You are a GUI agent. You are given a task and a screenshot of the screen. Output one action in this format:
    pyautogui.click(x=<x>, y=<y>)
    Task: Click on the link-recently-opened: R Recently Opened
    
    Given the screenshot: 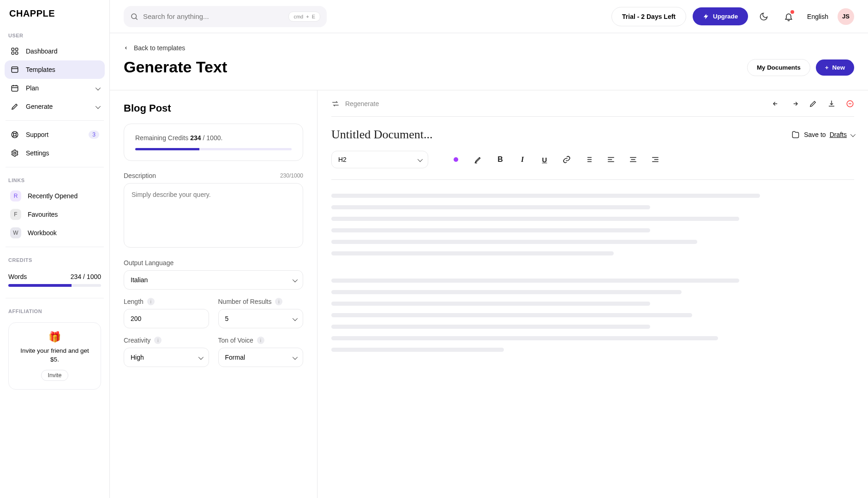 What is the action you would take?
    pyautogui.click(x=54, y=196)
    